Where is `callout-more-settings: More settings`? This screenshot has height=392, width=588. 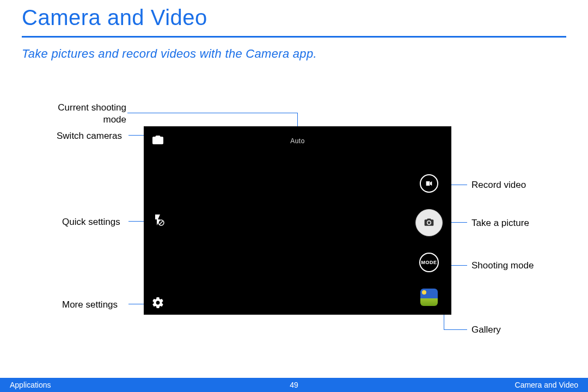 callout-more-settings: More settings is located at coordinates (90, 305).